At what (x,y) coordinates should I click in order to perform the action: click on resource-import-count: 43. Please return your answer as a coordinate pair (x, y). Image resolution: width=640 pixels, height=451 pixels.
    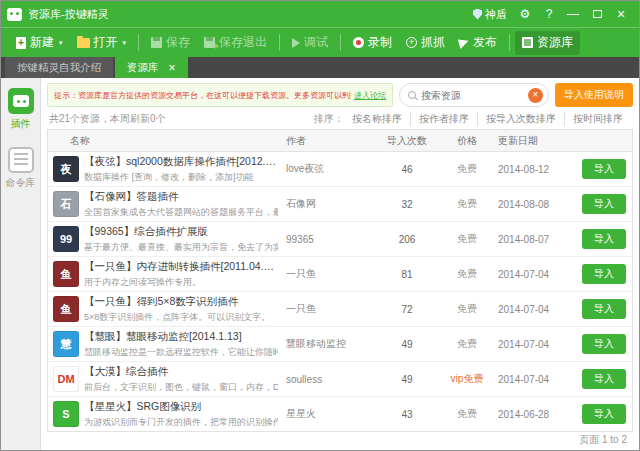
    Looking at the image, I should click on (407, 414).